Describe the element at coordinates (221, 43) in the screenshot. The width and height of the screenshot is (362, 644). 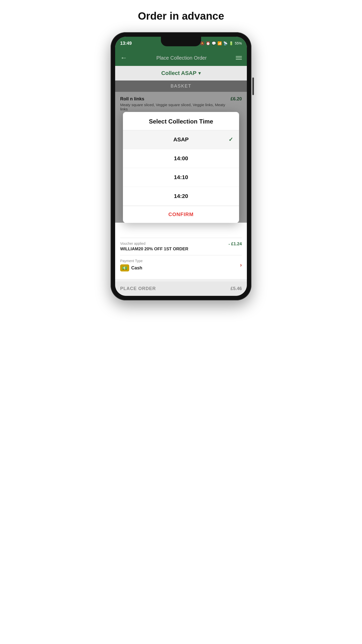
I see `status-icons: 🔕 ⏰ 💬 📶 📡 🔋 55%` at that location.